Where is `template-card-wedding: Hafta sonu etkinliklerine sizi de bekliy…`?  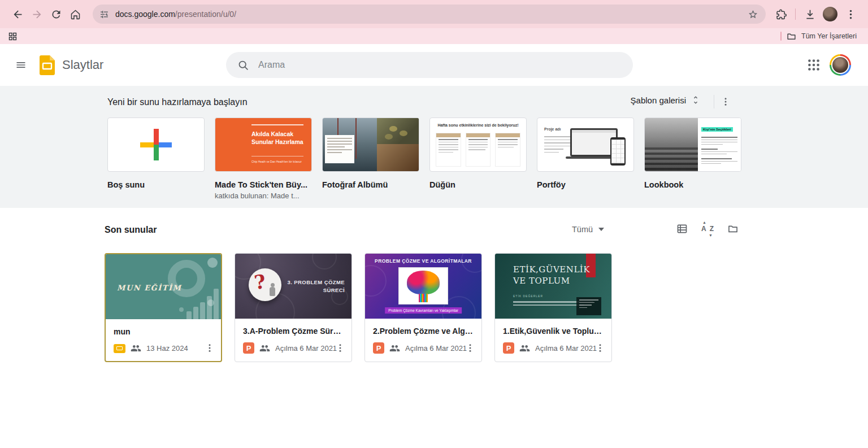
template-card-wedding: Hafta sonu etkinliklerine sizi de bekliy… is located at coordinates (478, 159).